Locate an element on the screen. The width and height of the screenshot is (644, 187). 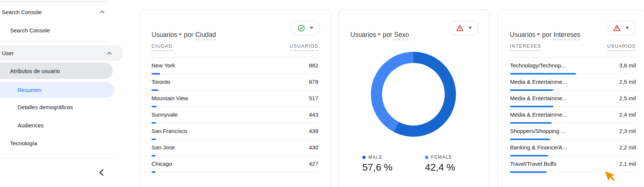
table-row: New York 882 is located at coordinates (235, 66).